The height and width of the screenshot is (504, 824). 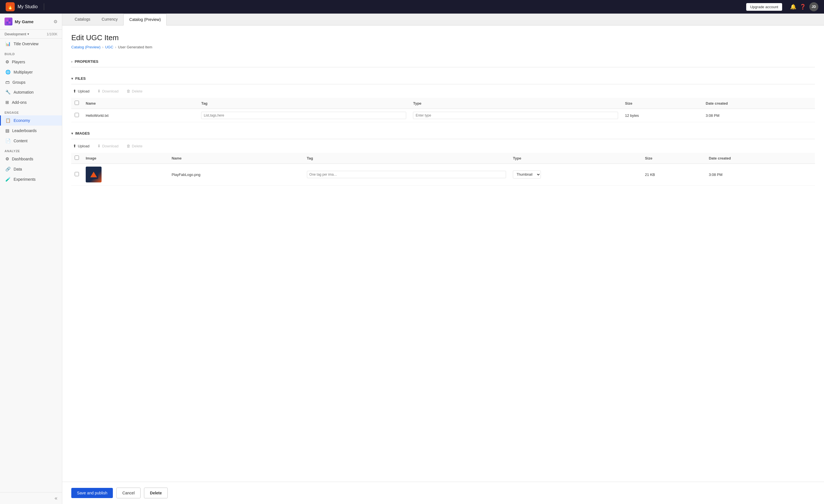 What do you see at coordinates (236, 175) in the screenshot?
I see `image-name-cell: PlayFabLogo.png` at bounding box center [236, 175].